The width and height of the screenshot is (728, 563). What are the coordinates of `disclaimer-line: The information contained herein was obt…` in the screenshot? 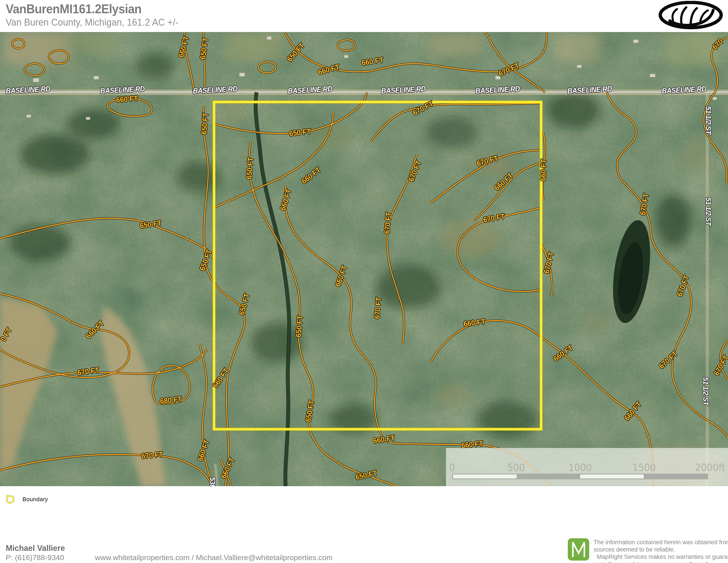 It's located at (660, 542).